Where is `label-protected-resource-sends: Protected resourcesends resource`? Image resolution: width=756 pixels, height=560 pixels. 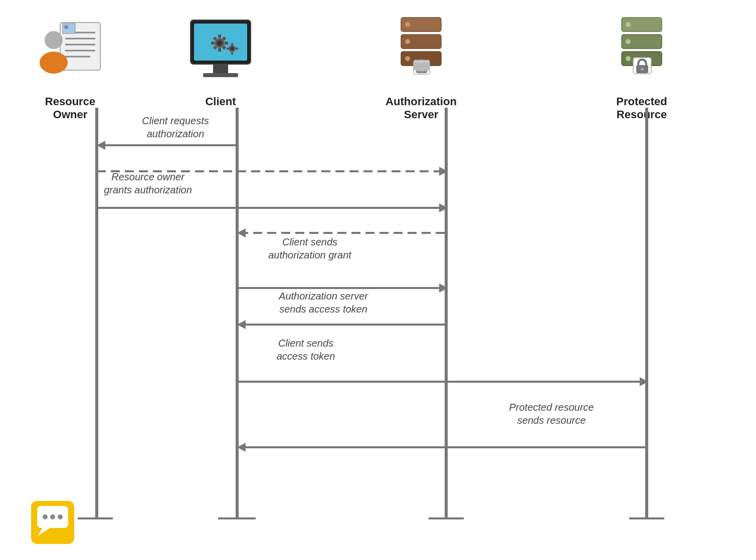 label-protected-resource-sends: Protected resourcesends resource is located at coordinates (551, 414).